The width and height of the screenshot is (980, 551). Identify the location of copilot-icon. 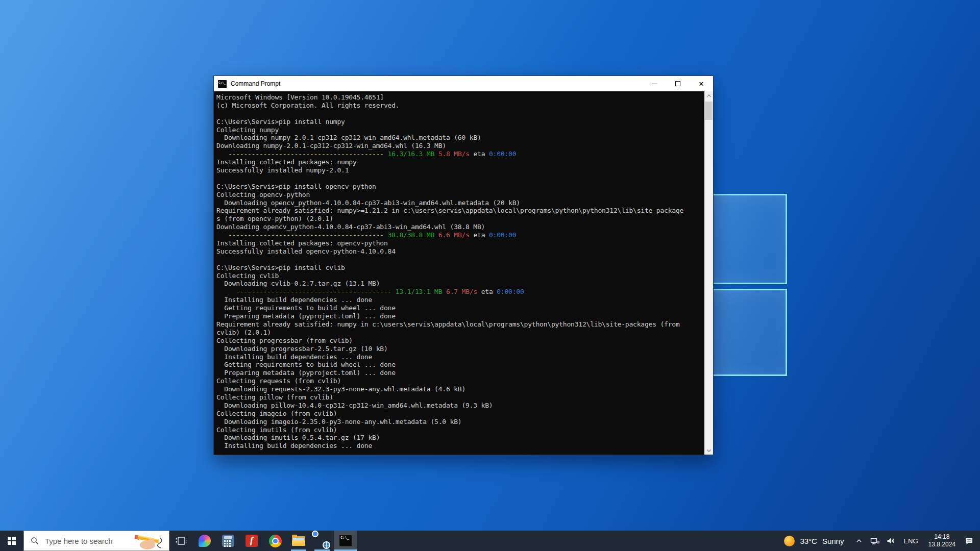
(205, 541).